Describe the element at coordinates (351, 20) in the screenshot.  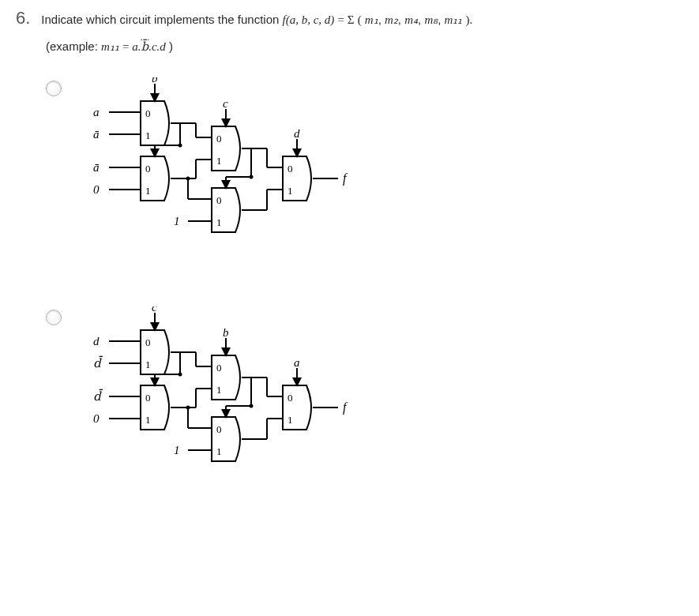
I see `func-sigma: Σ` at that location.